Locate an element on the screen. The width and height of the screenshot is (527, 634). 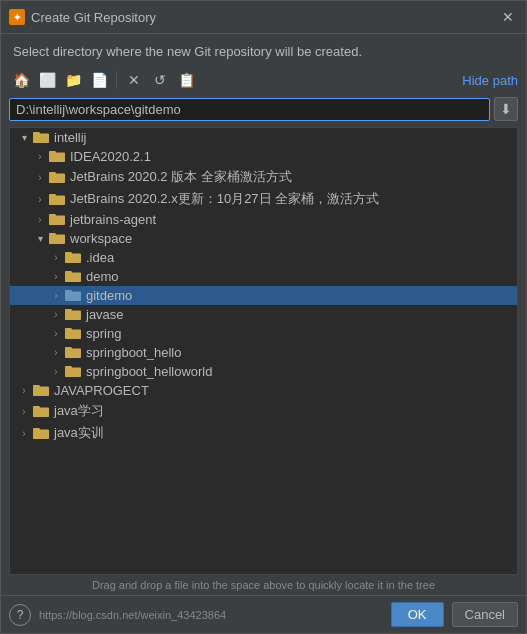
tree-item-label: workspace is located at coordinates (101, 238).